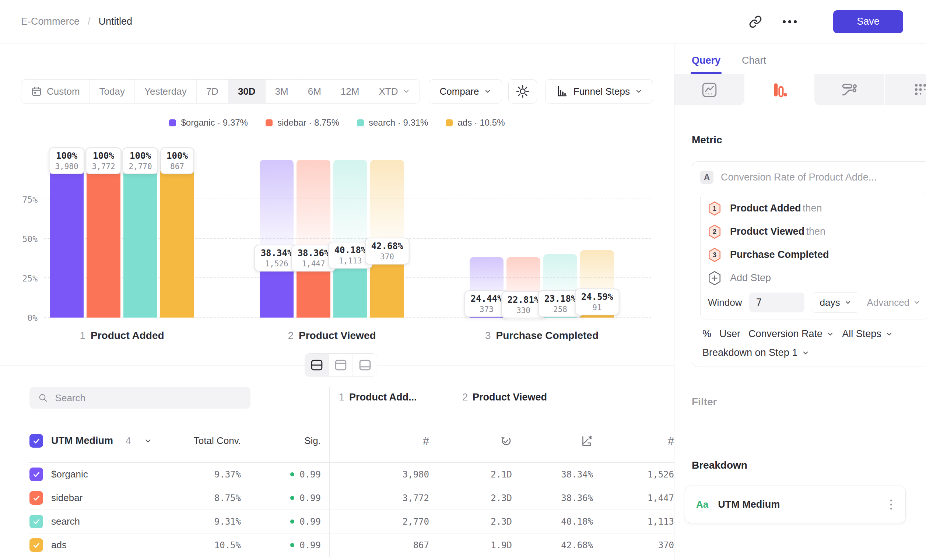 The width and height of the screenshot is (926, 560). Describe the element at coordinates (475, 123) in the screenshot. I see `legend-item: ads · 10.5%` at that location.